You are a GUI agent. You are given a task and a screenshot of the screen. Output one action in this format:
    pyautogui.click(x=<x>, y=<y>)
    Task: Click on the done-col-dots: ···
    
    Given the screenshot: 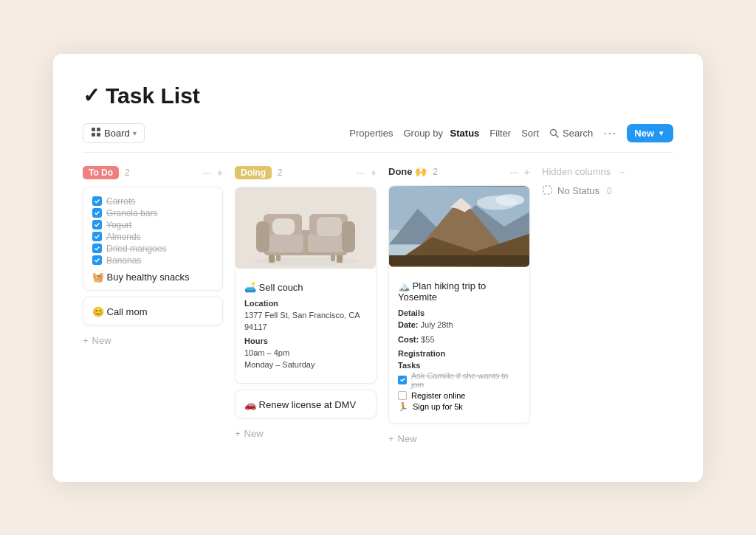 What is the action you would take?
    pyautogui.click(x=514, y=172)
    